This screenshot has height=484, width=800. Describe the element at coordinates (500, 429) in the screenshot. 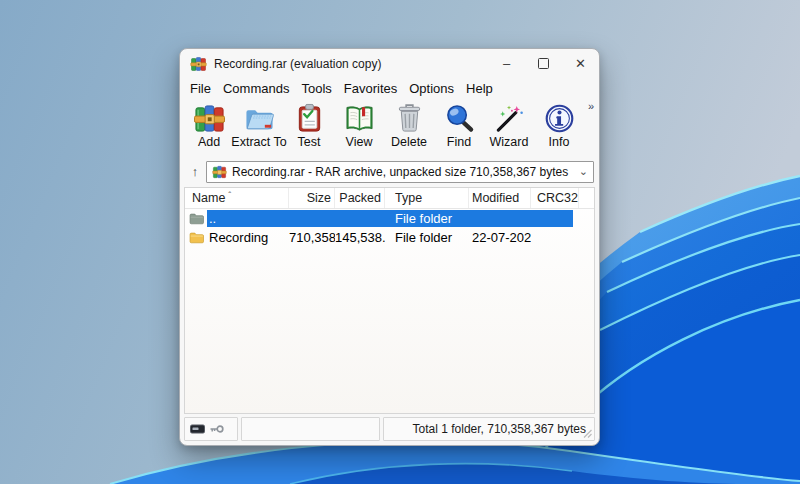

I see `status-total-text: Total 1 folder, 710,358,367 bytes` at that location.